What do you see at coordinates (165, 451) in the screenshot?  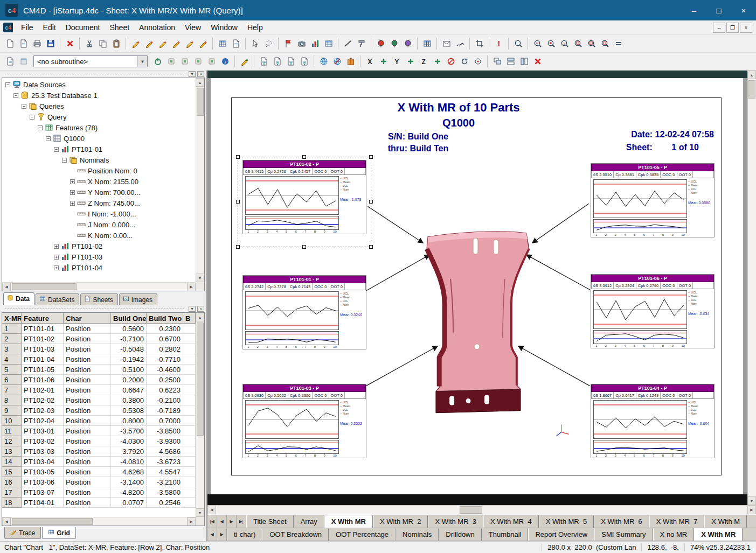 I see `cell: 4.5686` at bounding box center [165, 451].